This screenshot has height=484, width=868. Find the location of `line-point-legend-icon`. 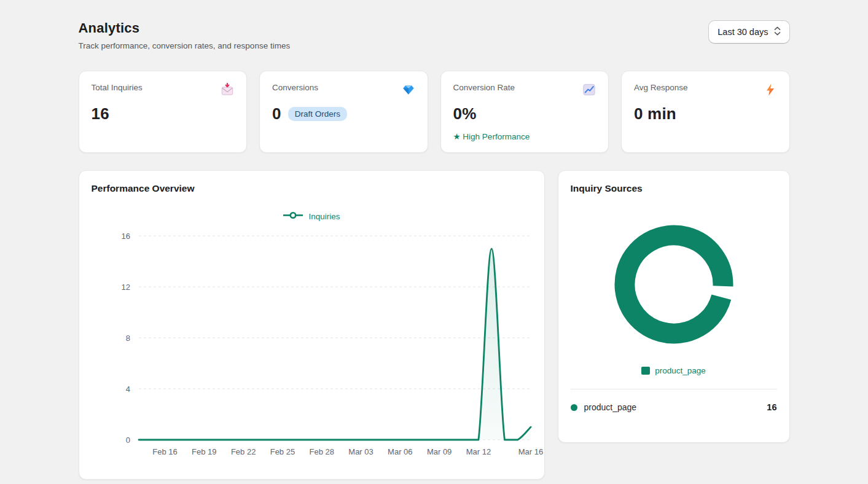

line-point-legend-icon is located at coordinates (293, 216).